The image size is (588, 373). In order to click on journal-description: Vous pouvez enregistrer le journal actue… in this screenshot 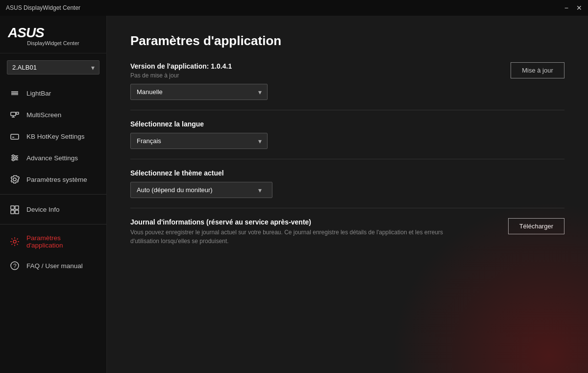, I will do `click(297, 237)`.